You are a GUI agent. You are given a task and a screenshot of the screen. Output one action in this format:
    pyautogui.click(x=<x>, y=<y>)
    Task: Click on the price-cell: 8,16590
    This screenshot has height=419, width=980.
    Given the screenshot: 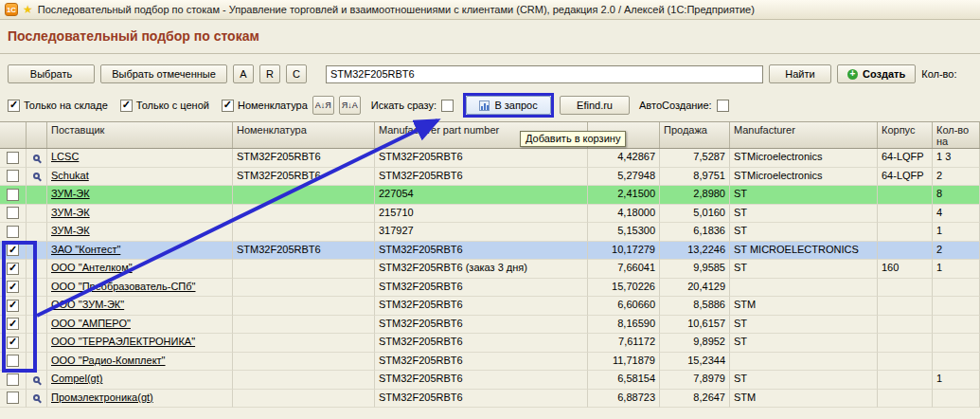 What is the action you would take?
    pyautogui.click(x=624, y=325)
    